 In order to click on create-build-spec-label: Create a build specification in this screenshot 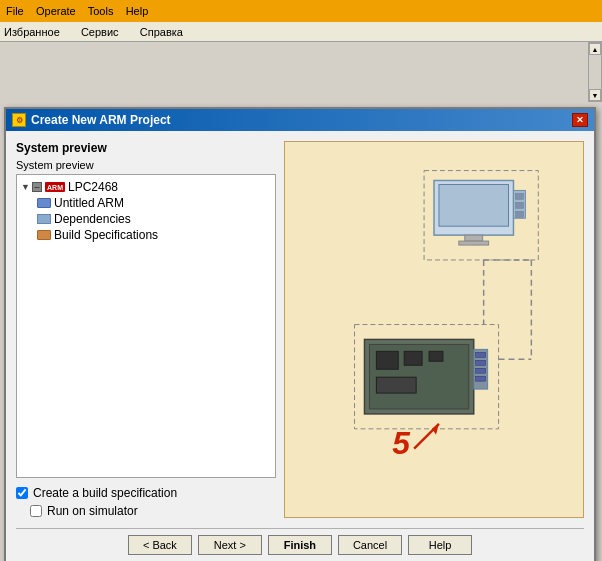, I will do `click(105, 493)`.